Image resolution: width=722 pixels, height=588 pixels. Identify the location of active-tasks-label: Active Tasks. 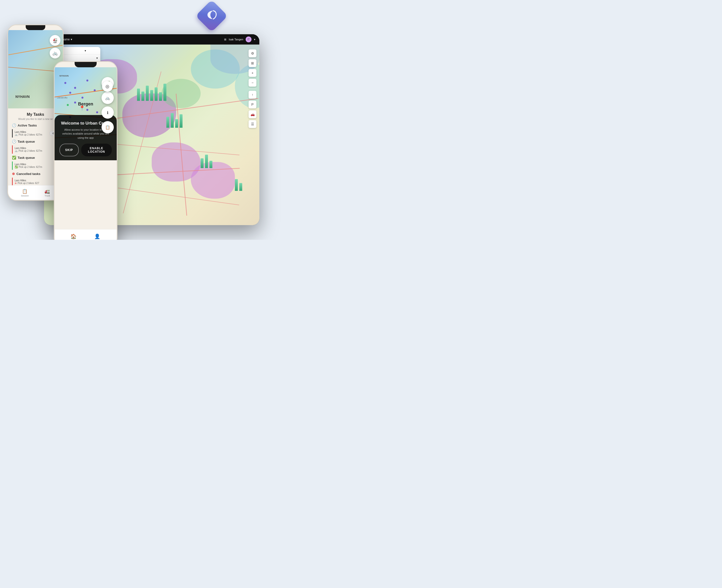
(27, 125).